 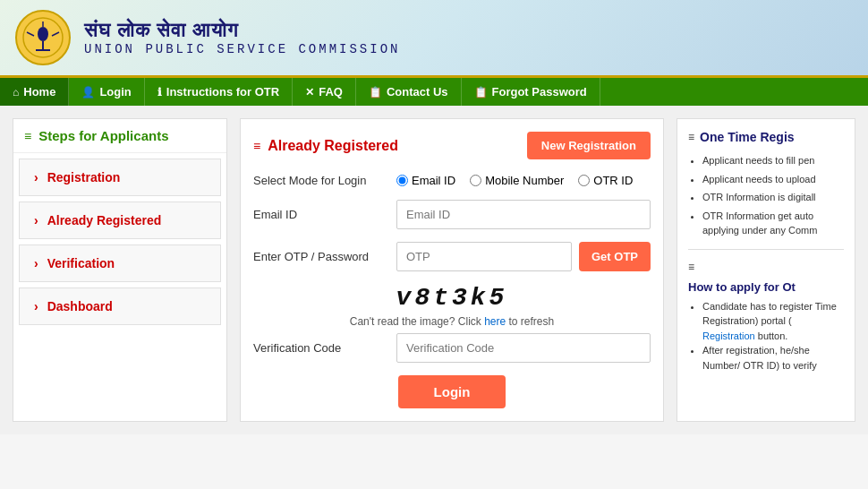 What do you see at coordinates (691, 267) in the screenshot?
I see `right-menu-icon2: ≡` at bounding box center [691, 267].